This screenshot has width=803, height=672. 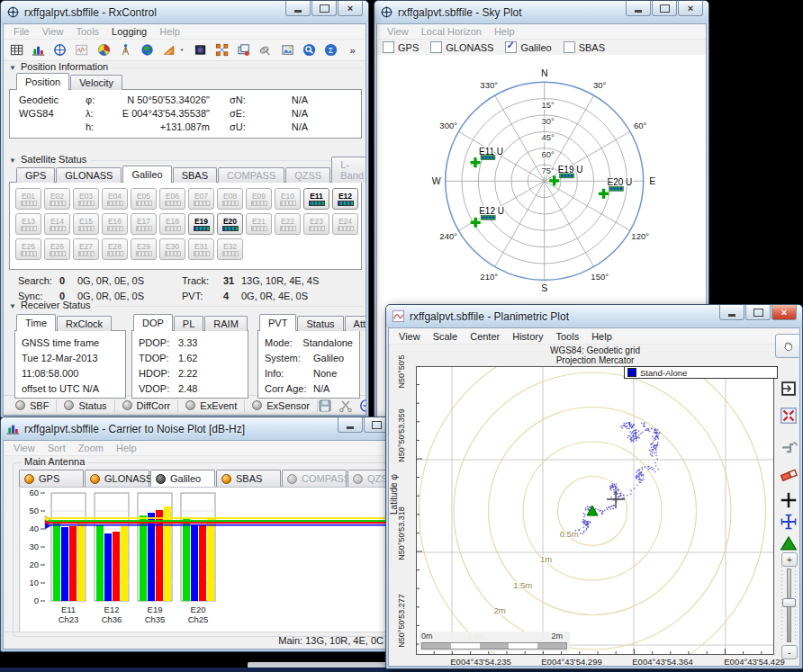 I want to click on menu-local-horizon: Local Horizon, so click(x=452, y=31).